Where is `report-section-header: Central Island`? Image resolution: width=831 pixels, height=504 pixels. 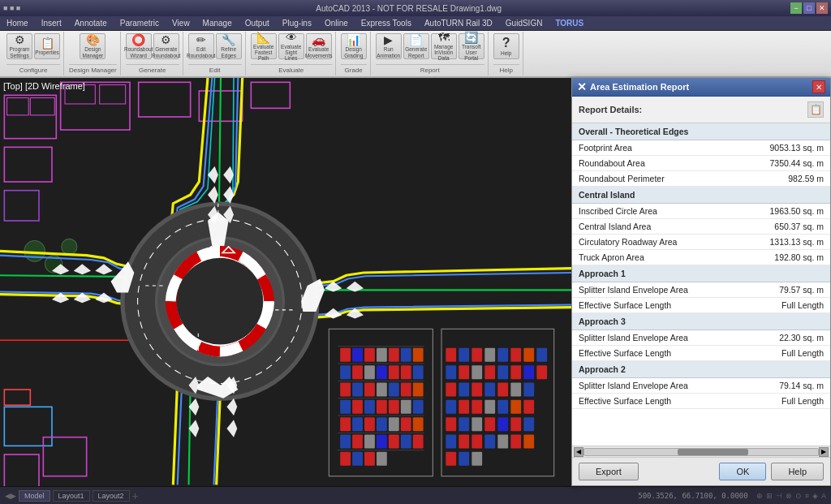 report-section-header: Central Island is located at coordinates (701, 195).